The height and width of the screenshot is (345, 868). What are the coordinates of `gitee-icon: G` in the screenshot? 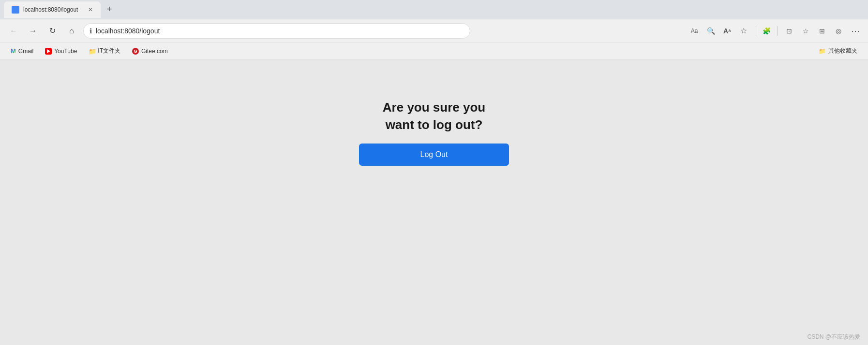 It's located at (135, 51).